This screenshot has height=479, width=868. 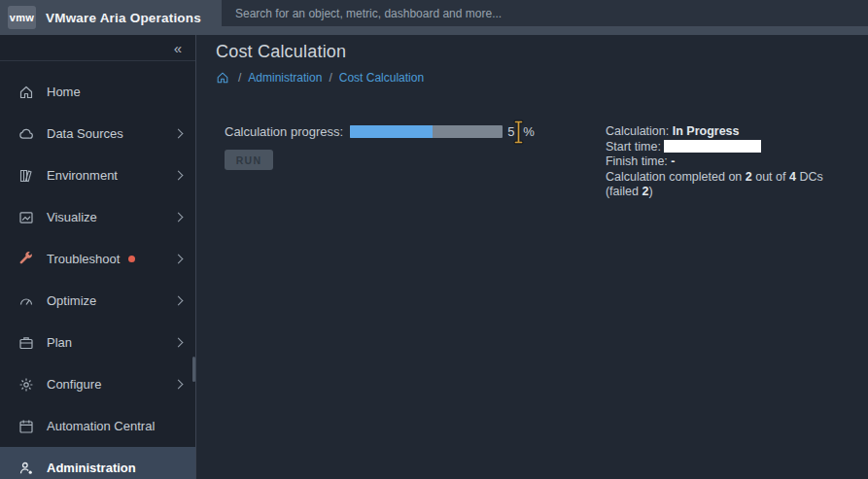 I want to click on sidebar-item-configure: Configure, so click(x=97, y=385).